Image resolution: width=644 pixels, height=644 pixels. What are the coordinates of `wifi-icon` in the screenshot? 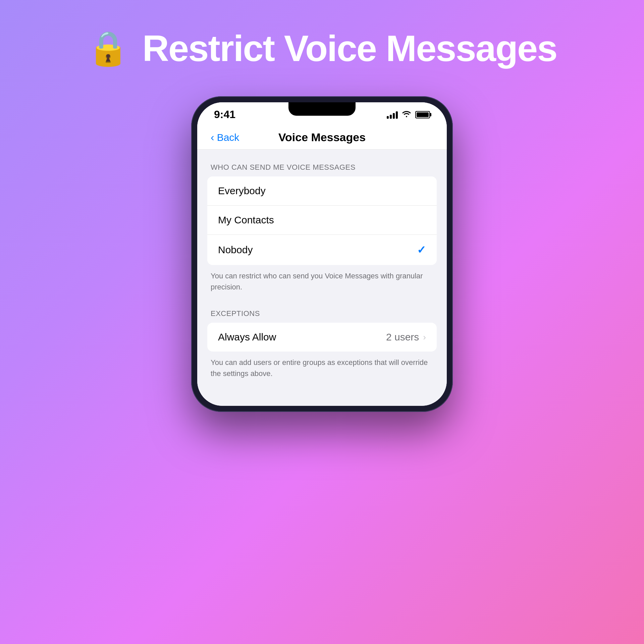 It's located at (407, 115).